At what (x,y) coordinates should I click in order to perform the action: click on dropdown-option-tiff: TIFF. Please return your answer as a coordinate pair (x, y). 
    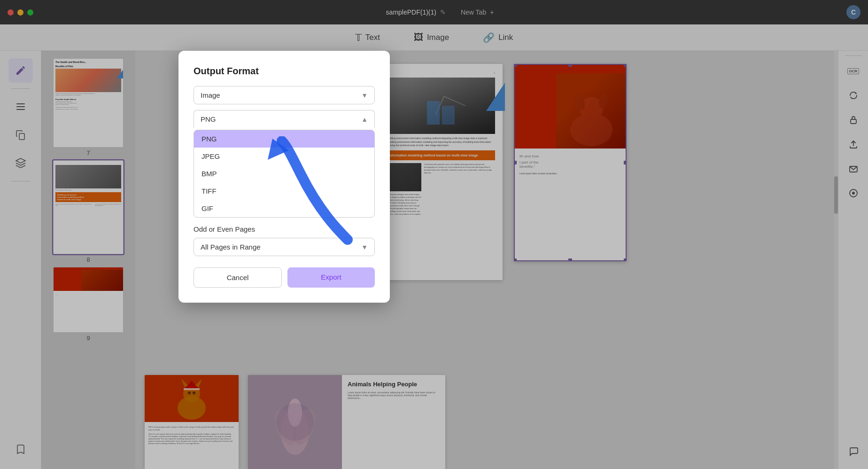
    Looking at the image, I should click on (284, 191).